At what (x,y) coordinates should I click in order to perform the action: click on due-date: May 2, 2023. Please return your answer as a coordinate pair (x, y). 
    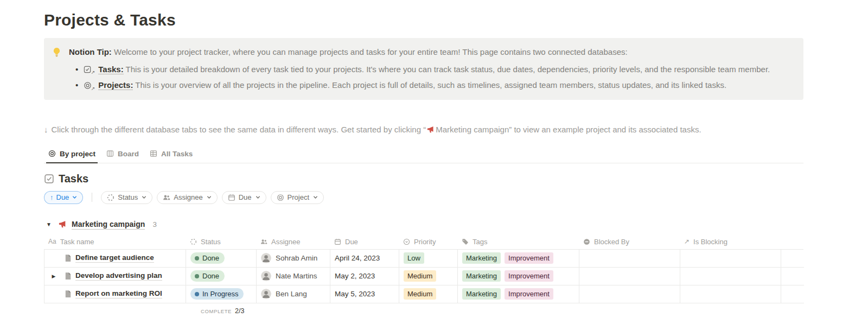
    Looking at the image, I should click on (355, 276).